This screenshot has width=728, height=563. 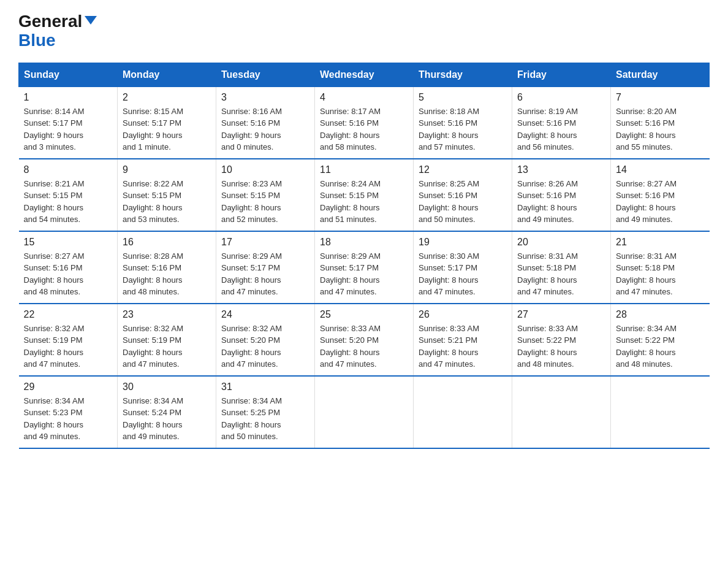 I want to click on calendar-day-cell: 29 Sunrise: 8:34 AMSunset: 5:23 PMDaylig…, so click(x=69, y=412).